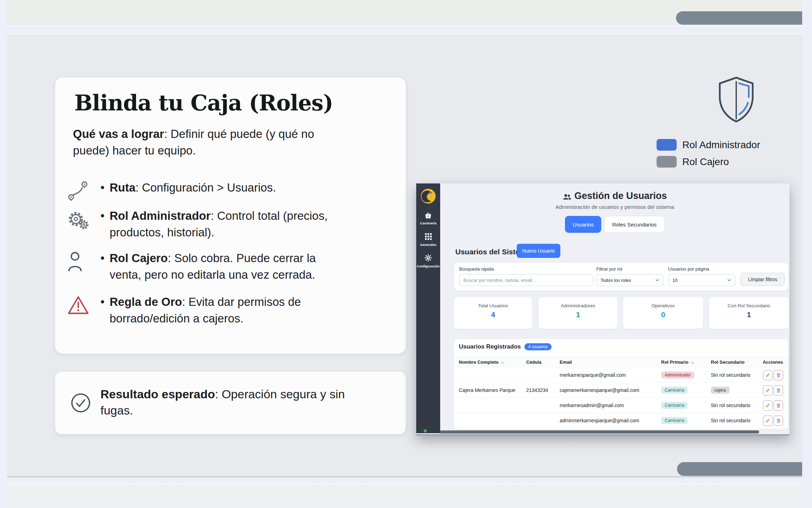  Describe the element at coordinates (736, 100) in the screenshot. I see `shield-icon` at that location.